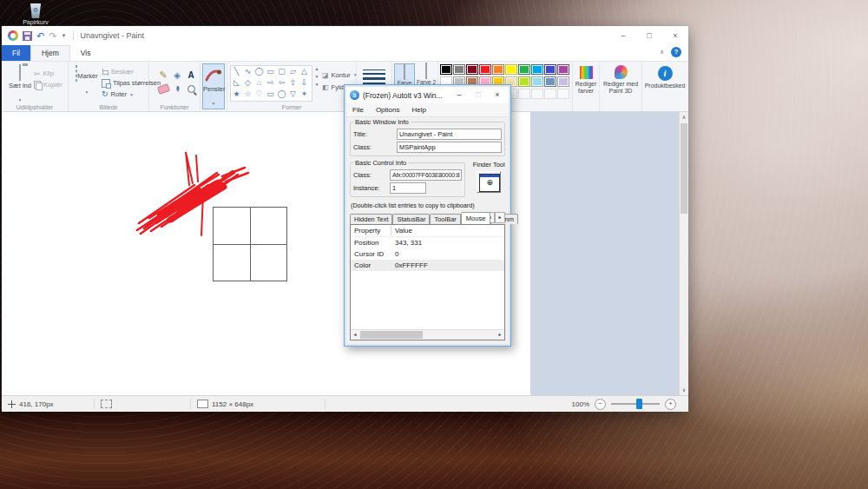 This screenshot has width=868, height=489. Describe the element at coordinates (214, 87) in the screenshot. I see `brushes-button: Pensler ▼` at that location.